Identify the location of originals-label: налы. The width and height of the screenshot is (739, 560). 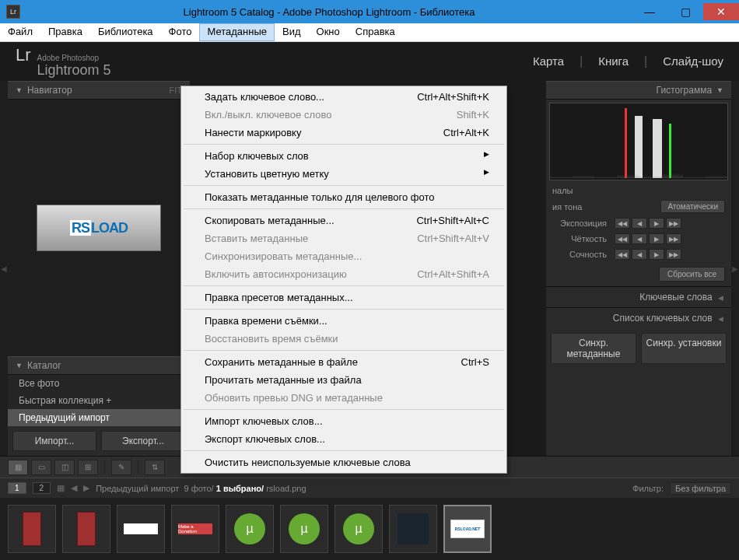
(563, 191).